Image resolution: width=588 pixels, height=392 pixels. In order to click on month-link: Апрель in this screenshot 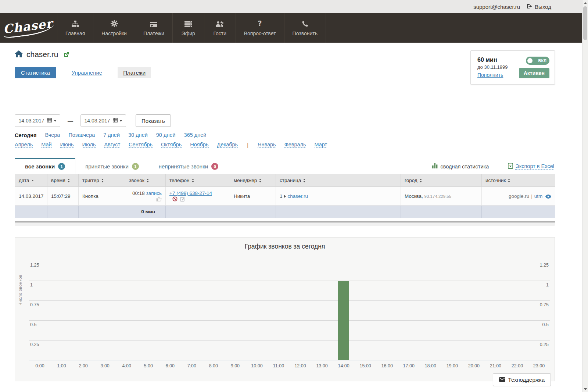, I will do `click(24, 145)`.